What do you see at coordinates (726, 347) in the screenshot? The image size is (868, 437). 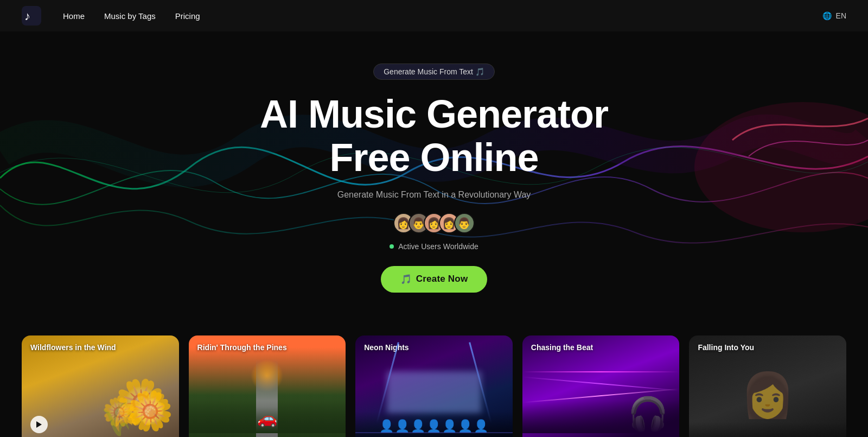 I see `card-title-falling: Falling Into You` at bounding box center [726, 347].